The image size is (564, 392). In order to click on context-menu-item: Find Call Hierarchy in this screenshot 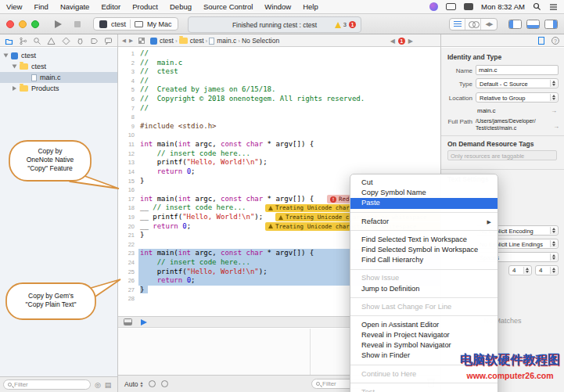, I will do `click(424, 260)`.